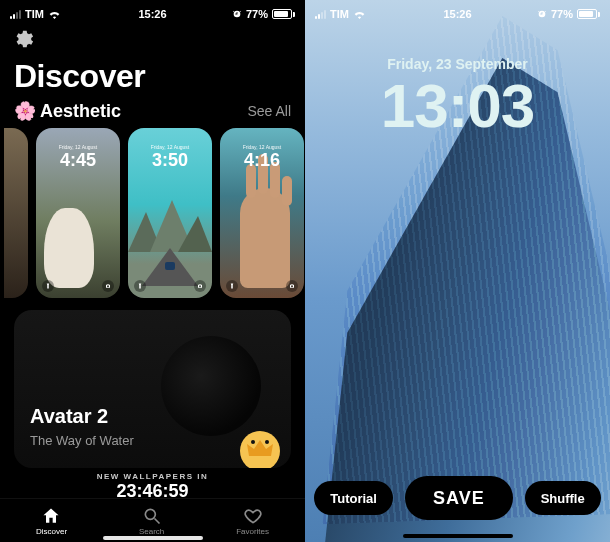 This screenshot has width=610, height=542. What do you see at coordinates (211, 386) in the screenshot?
I see `panther-image` at bounding box center [211, 386].